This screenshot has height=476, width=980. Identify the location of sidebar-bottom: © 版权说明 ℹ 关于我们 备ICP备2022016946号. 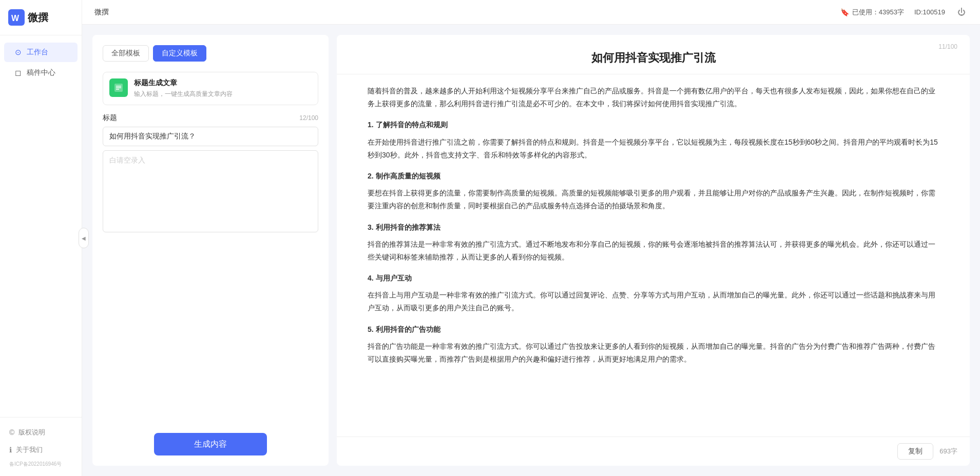
(41, 446).